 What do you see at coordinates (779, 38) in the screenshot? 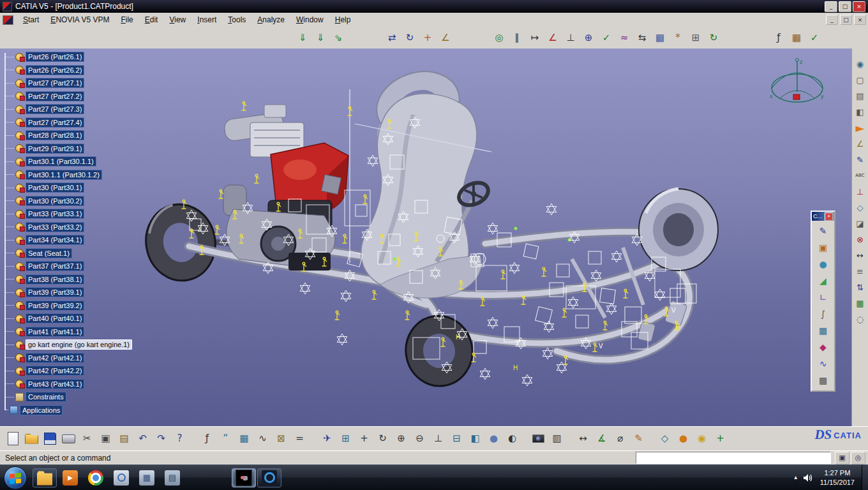
I see `formula-icon: ƒ` at bounding box center [779, 38].